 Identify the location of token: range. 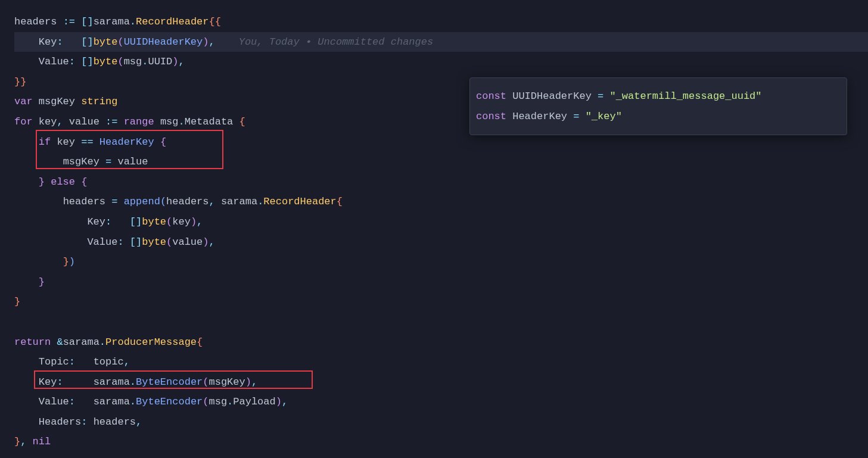
(139, 121).